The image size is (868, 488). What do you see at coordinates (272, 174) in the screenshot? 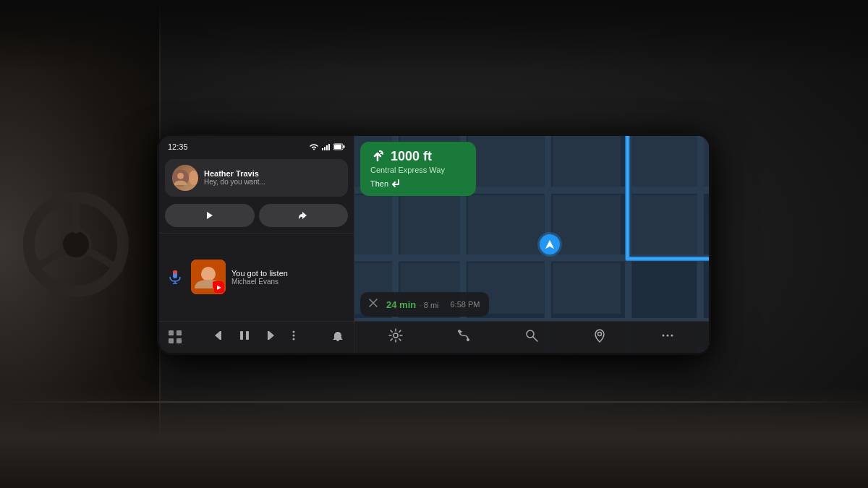
I see `sender-name: Heather Travis` at bounding box center [272, 174].